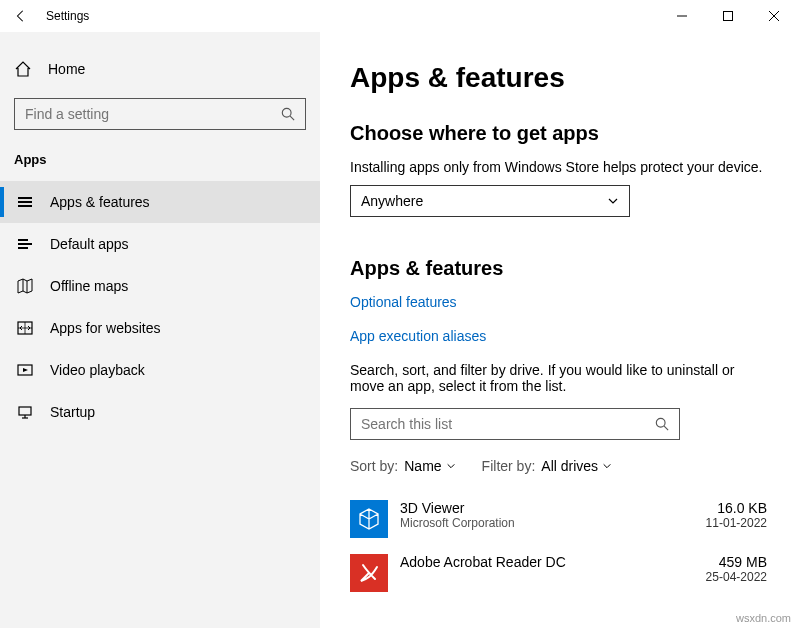  I want to click on maximize-icon, so click(728, 16).